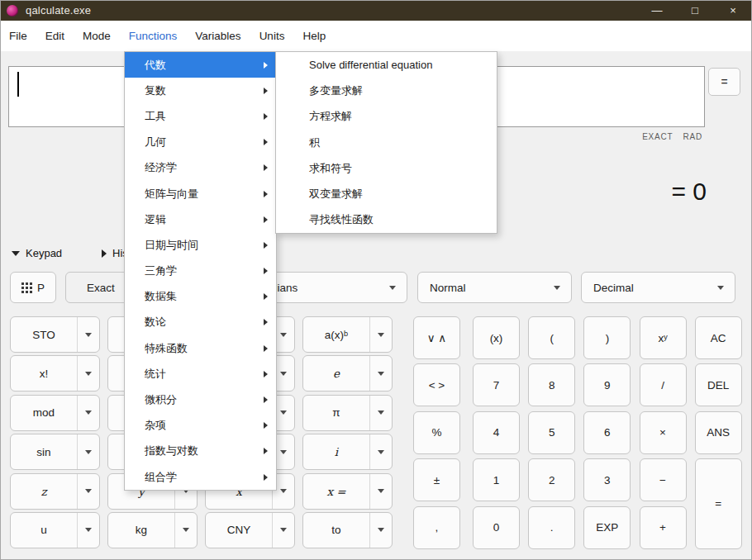 This screenshot has height=560, width=752. I want to click on keypad-special-button-2: %, so click(436, 433).